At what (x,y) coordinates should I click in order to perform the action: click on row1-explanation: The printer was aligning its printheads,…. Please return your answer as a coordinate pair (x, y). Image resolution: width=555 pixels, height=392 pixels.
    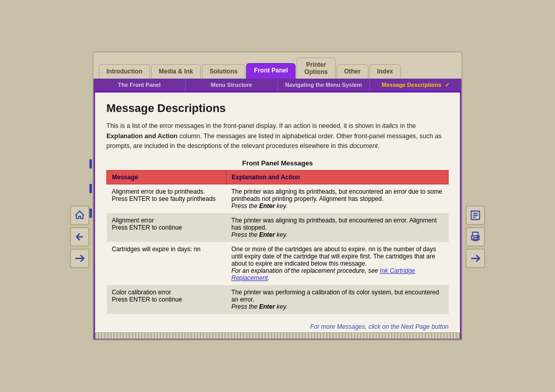
    Looking at the image, I should click on (337, 199).